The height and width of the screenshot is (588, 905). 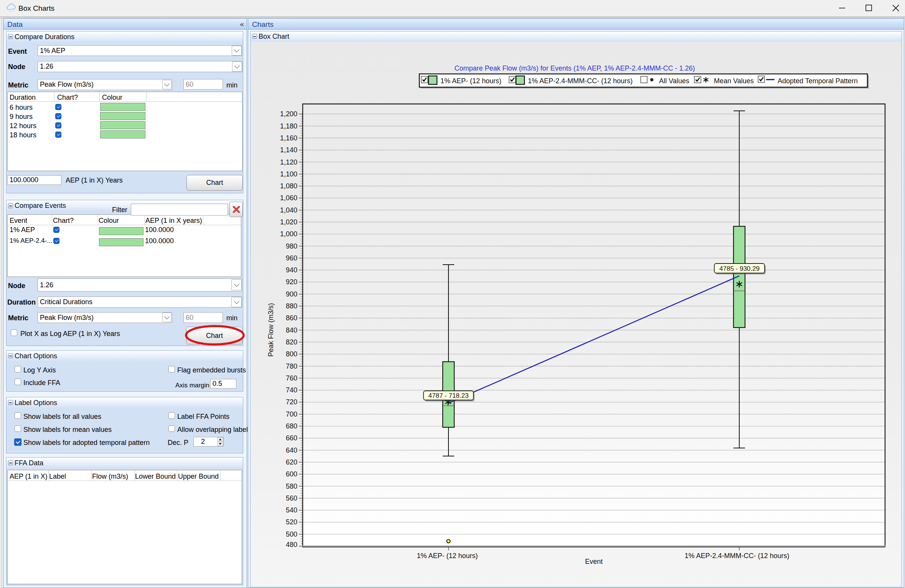 What do you see at coordinates (292, 282) in the screenshot?
I see `svg-text: 920` at bounding box center [292, 282].